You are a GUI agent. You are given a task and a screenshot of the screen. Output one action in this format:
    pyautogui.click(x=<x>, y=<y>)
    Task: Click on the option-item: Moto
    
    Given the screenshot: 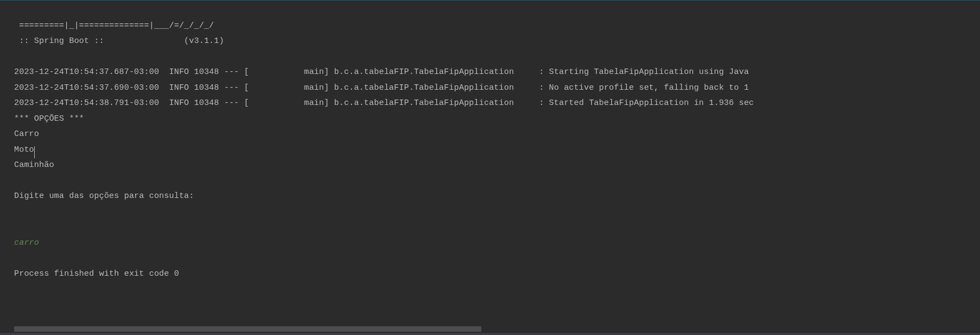 What is the action you would take?
    pyautogui.click(x=497, y=150)
    